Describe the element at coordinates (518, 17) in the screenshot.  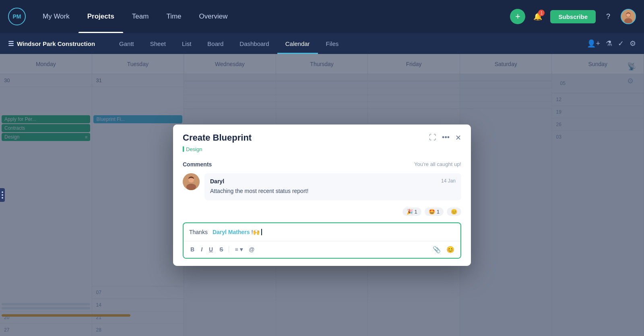
I see `add-button: +` at that location.